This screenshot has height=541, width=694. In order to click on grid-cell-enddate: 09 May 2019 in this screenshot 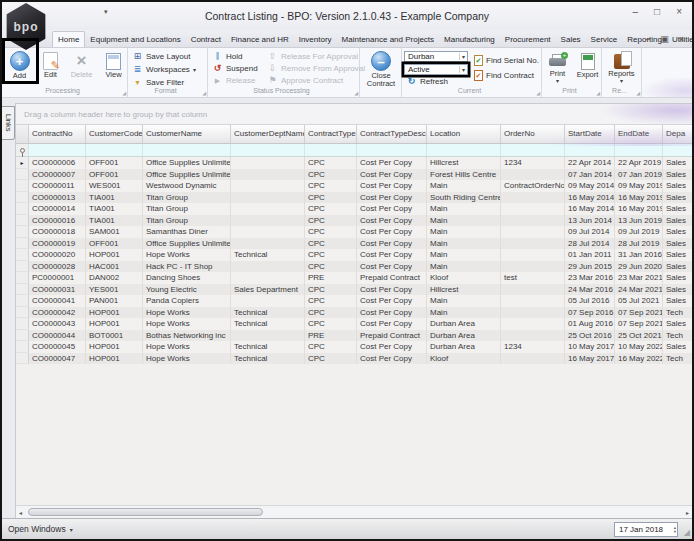, I will do `click(639, 186)`.